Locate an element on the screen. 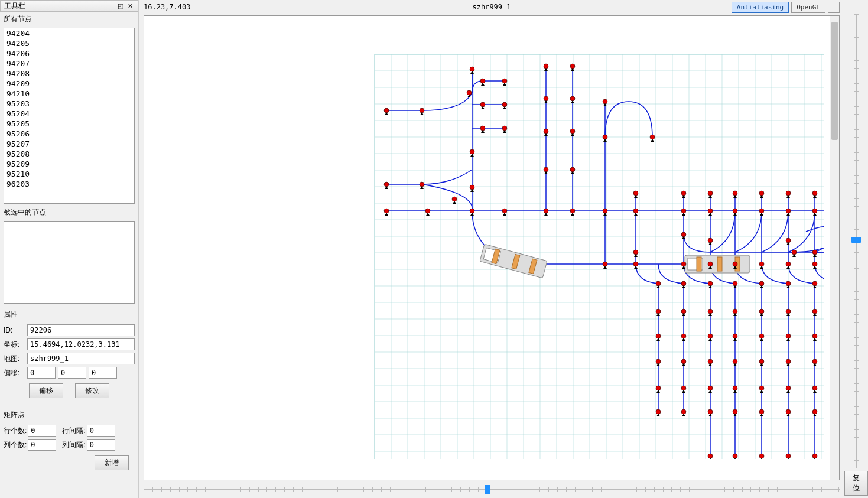  horizontal-slider is located at coordinates (492, 490).